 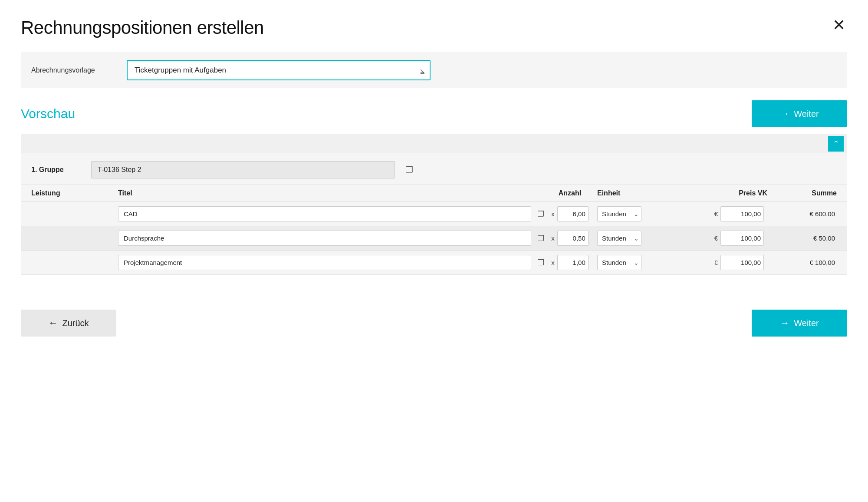 What do you see at coordinates (799, 114) in the screenshot?
I see `weiter-button-top: → Weiter` at bounding box center [799, 114].